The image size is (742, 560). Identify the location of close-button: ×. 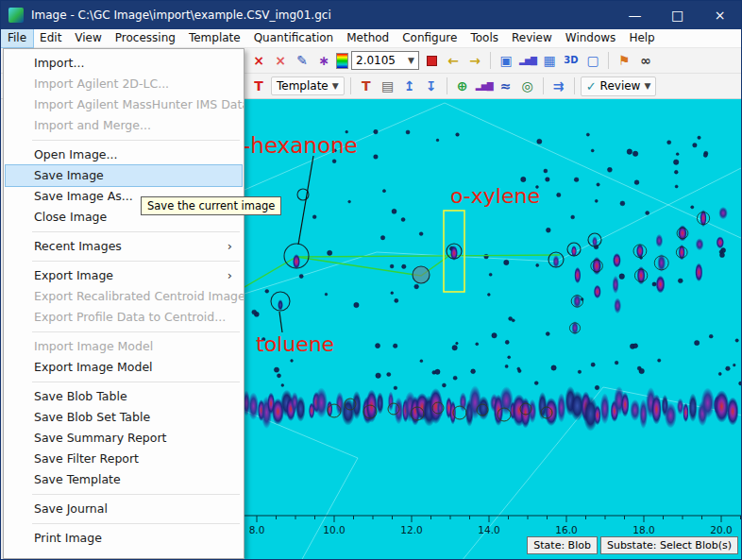
(719, 15).